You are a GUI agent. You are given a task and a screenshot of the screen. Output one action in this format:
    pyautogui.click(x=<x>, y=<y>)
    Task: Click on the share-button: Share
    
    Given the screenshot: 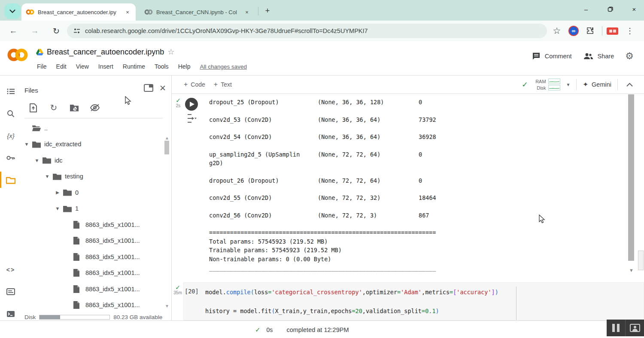 What is the action you would take?
    pyautogui.click(x=598, y=56)
    